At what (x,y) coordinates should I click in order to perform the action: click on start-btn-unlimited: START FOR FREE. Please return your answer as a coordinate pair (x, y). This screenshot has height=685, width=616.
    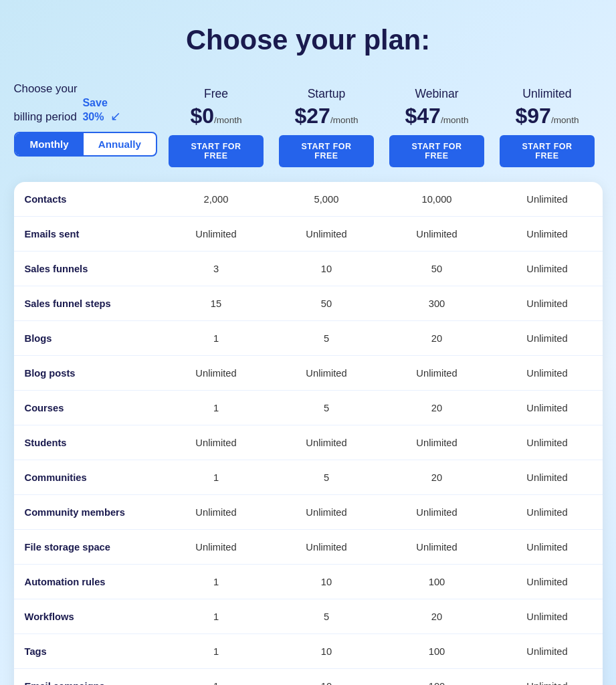
    Looking at the image, I should click on (547, 151).